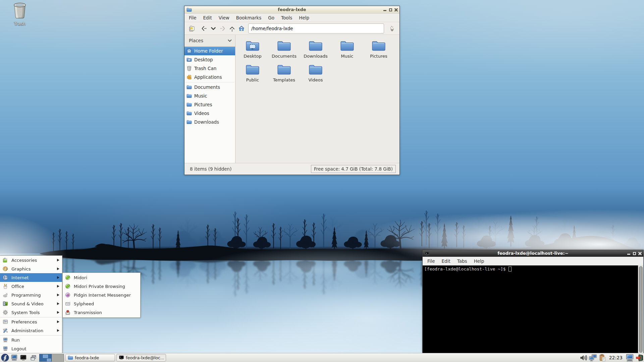 The image size is (644, 362). Describe the element at coordinates (584, 358) in the screenshot. I see `volume-tray-icon` at that location.